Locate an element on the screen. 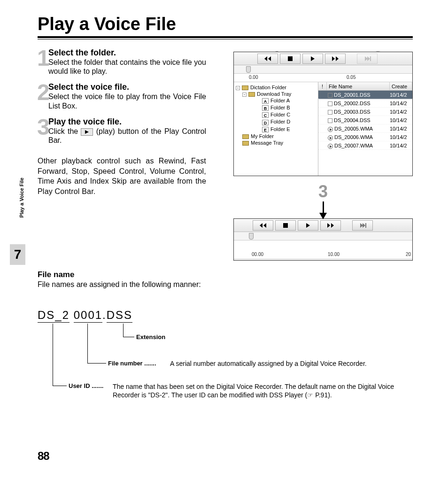 Image resolution: width=448 pixels, height=480 pixels. col-filename: File Name is located at coordinates (358, 86).